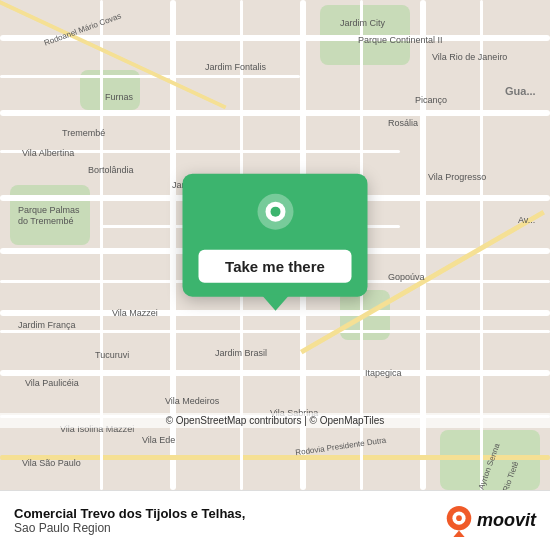 The width and height of the screenshot is (550, 550). Describe the element at coordinates (520, 91) in the screenshot. I see `map-label-city: Gua...` at that location.